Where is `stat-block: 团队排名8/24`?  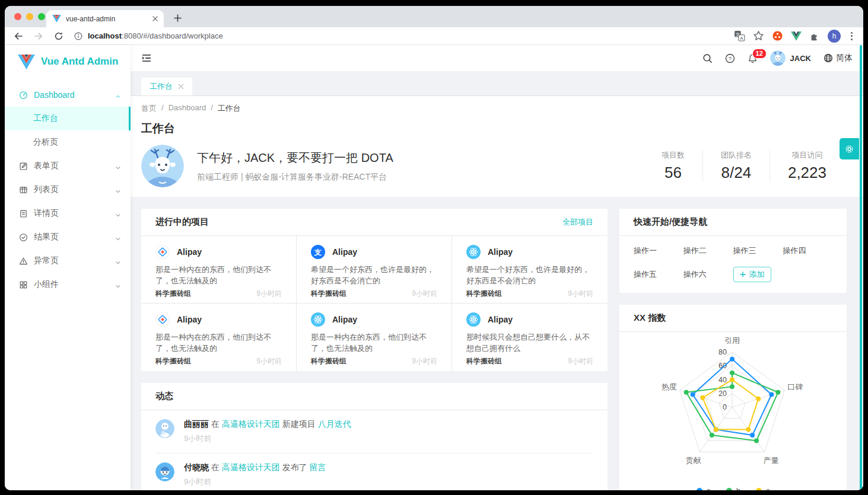 stat-block: 团队排名8/24 is located at coordinates (736, 166).